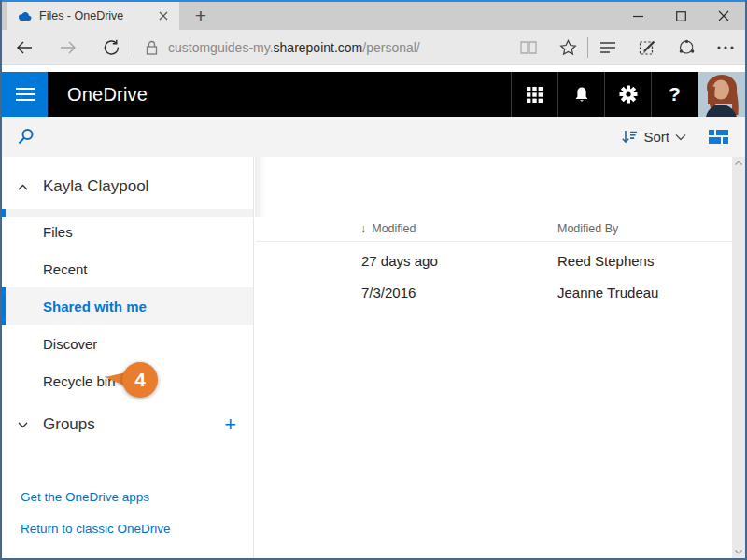 The height and width of the screenshot is (560, 747). I want to click on tab-title: Files - OneDrive, so click(97, 16).